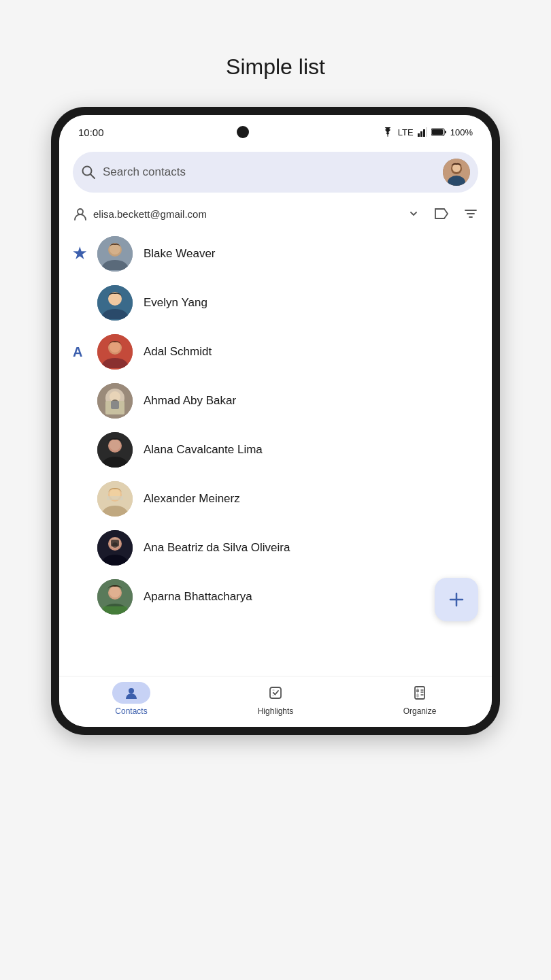  I want to click on search-placeholder: Search contacts, so click(269, 172).